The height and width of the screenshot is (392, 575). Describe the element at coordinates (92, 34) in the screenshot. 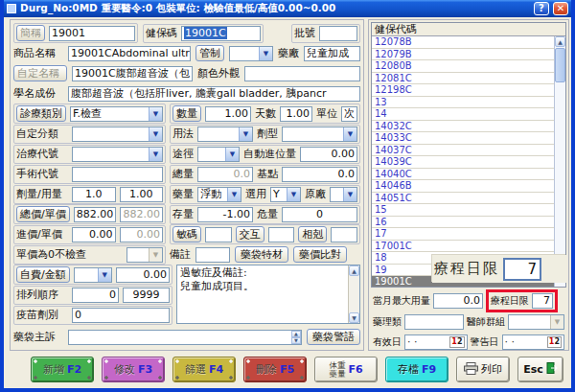

I see `abbrev-input: 19001` at that location.